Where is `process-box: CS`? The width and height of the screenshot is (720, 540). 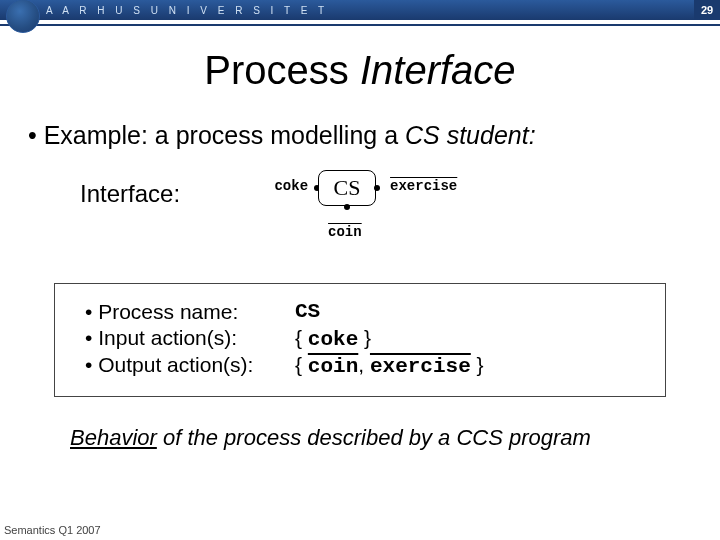 process-box: CS is located at coordinates (347, 188).